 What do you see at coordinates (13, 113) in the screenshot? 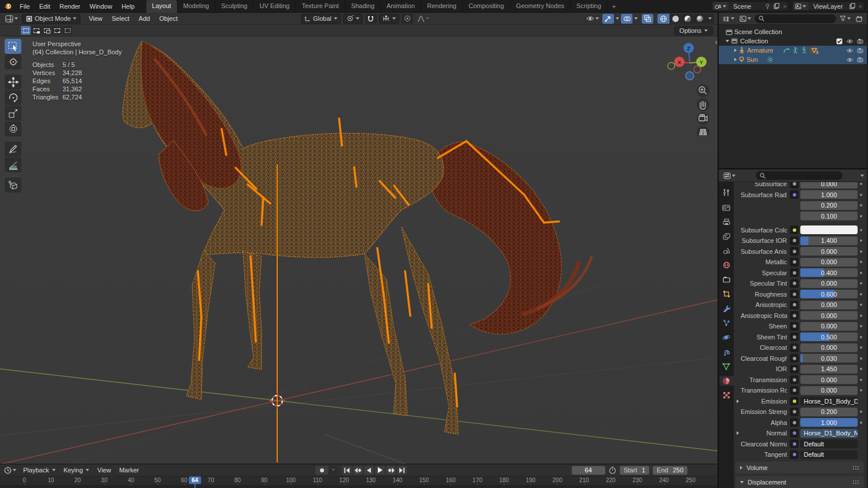
I see `scale-tool` at bounding box center [13, 113].